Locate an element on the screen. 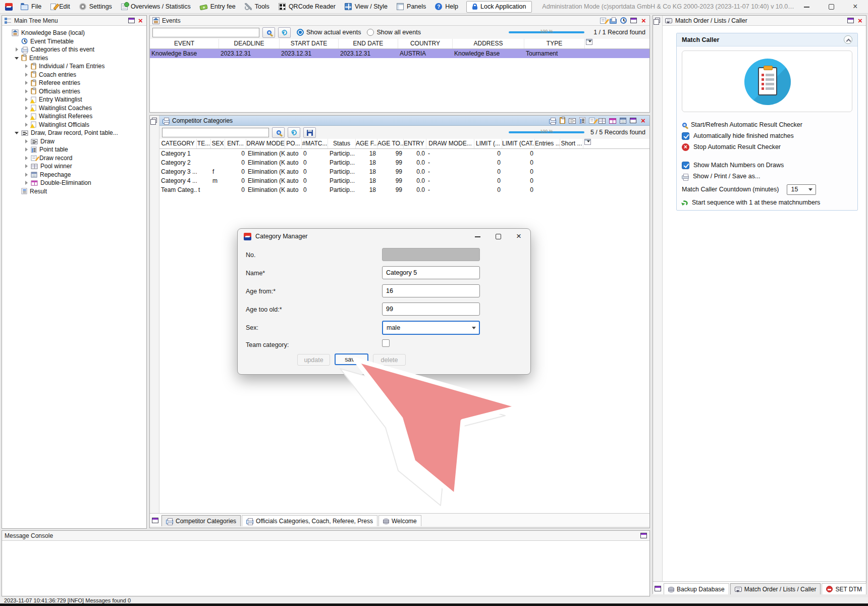  window-maximize-button is located at coordinates (831, 7).